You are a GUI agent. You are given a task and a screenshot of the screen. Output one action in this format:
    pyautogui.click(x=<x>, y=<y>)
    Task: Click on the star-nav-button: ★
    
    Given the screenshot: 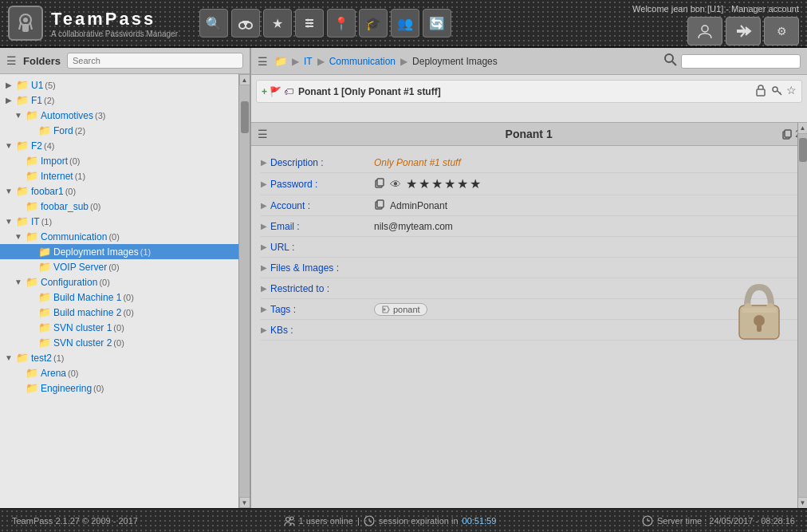 What is the action you would take?
    pyautogui.click(x=278, y=23)
    